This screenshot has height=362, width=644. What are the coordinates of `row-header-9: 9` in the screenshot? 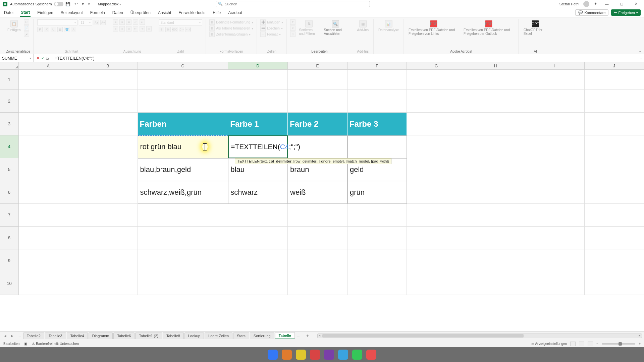 It's located at (9, 261).